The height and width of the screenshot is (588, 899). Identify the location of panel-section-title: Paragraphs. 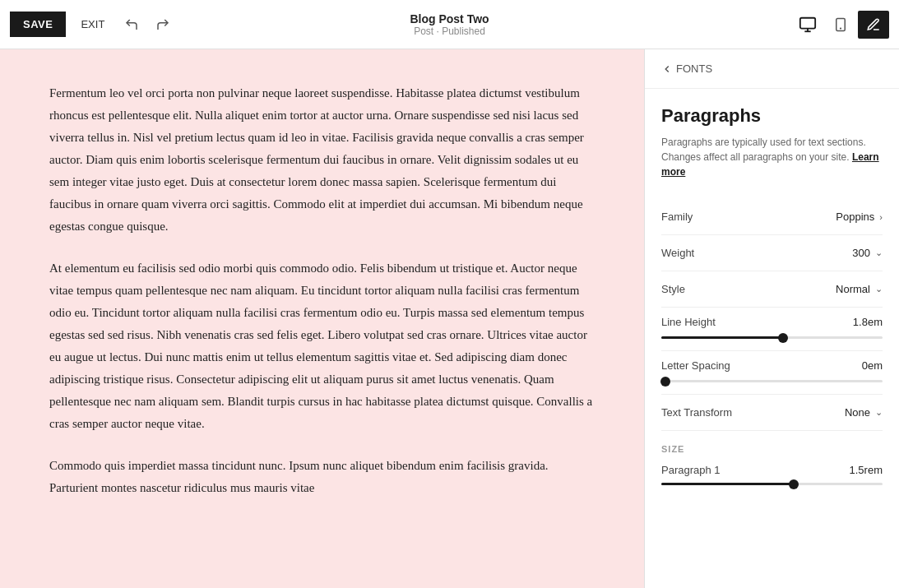
(772, 116).